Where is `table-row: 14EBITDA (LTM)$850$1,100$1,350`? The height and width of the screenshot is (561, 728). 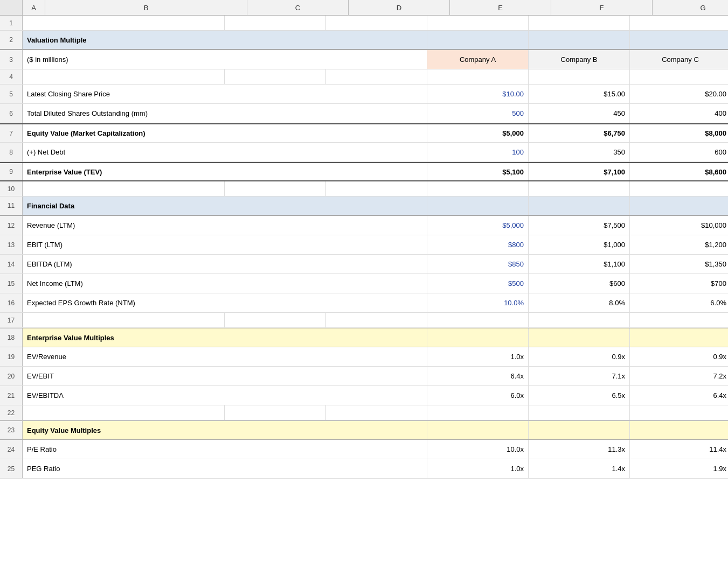
table-row: 14EBITDA (LTM)$850$1,100$1,350 is located at coordinates (364, 264).